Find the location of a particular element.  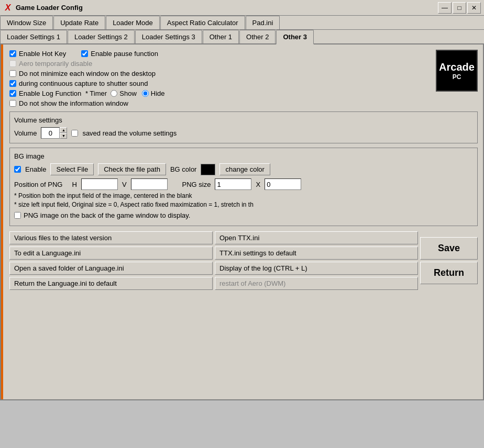

enable-hotkey-label: Enable Hot Key is located at coordinates (42, 53).